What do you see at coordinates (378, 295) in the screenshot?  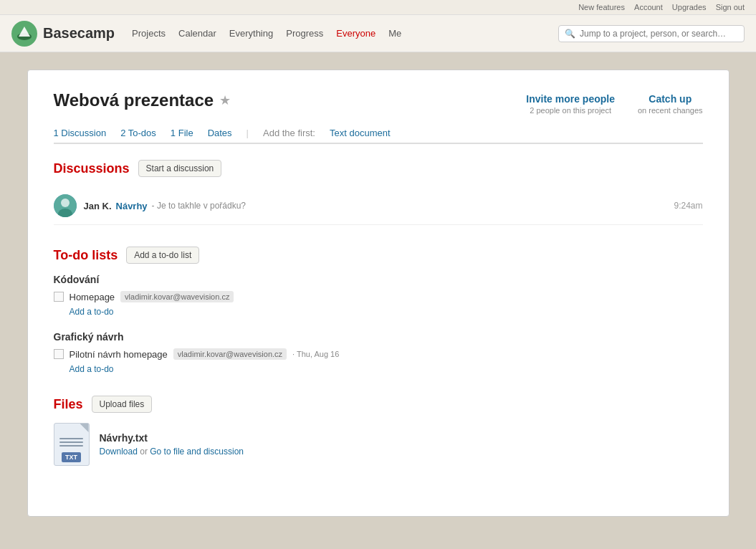 I see `todo-list-group-kodovani: Kódování Homepage vladimir.kovar@wavevis…` at bounding box center [378, 295].